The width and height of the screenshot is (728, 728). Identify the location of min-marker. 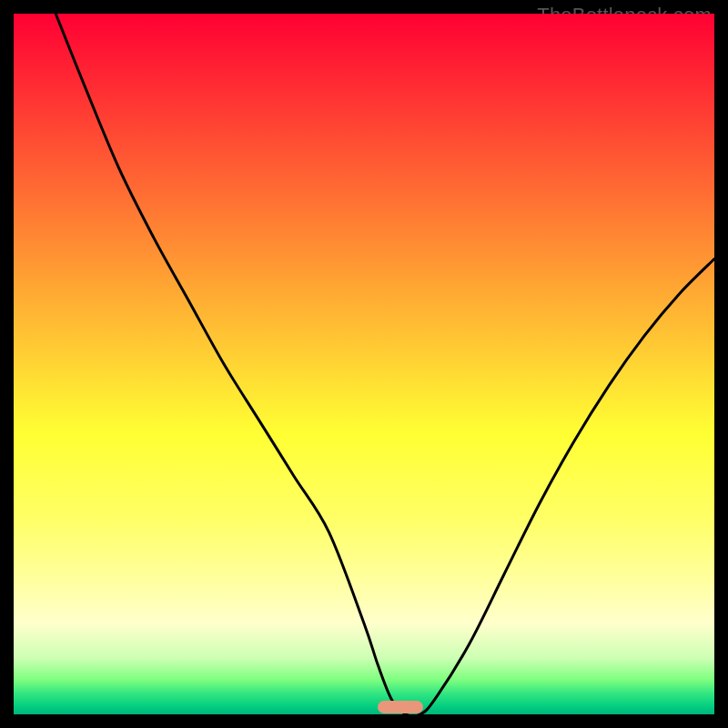
(400, 707).